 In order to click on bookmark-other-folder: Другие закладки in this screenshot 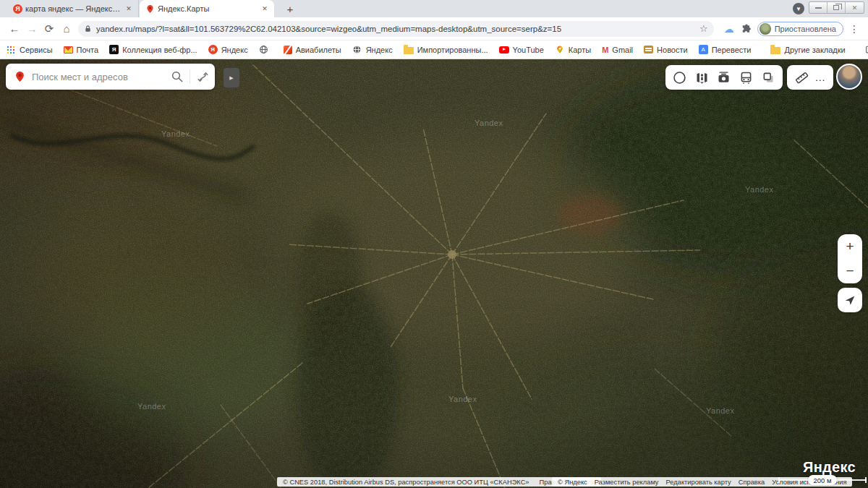, I will do `click(807, 50)`.